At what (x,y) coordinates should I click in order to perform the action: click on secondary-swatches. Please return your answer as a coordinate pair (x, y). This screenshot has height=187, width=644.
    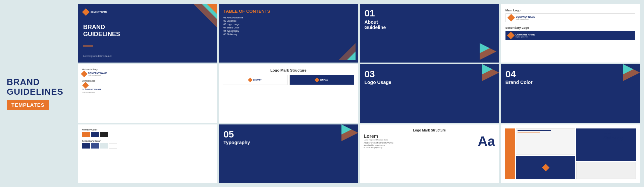
    Looking at the image, I should click on (148, 146).